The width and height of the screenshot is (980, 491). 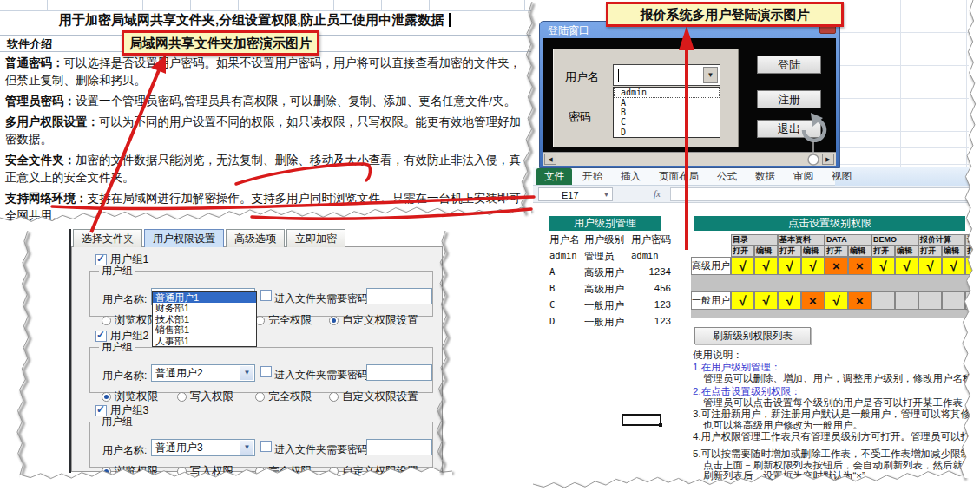 I want to click on user-option: B, so click(x=667, y=113).